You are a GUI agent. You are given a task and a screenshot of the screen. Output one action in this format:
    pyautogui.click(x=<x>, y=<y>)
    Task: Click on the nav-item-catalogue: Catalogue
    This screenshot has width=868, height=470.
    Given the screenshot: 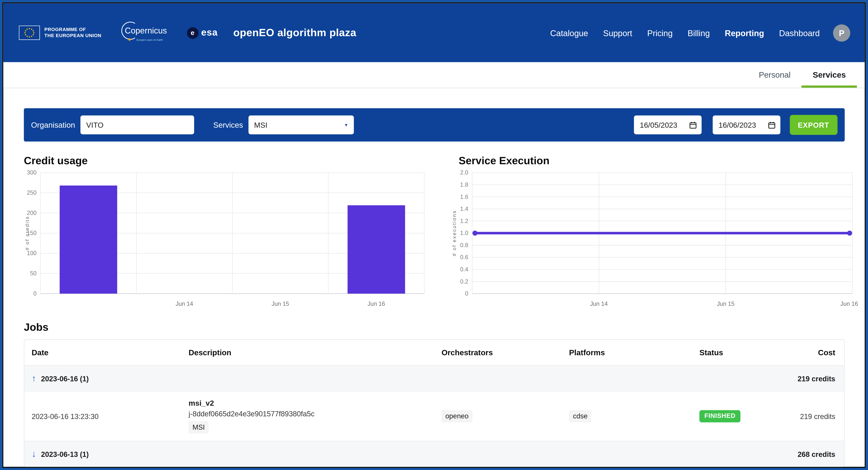 What is the action you would take?
    pyautogui.click(x=569, y=33)
    